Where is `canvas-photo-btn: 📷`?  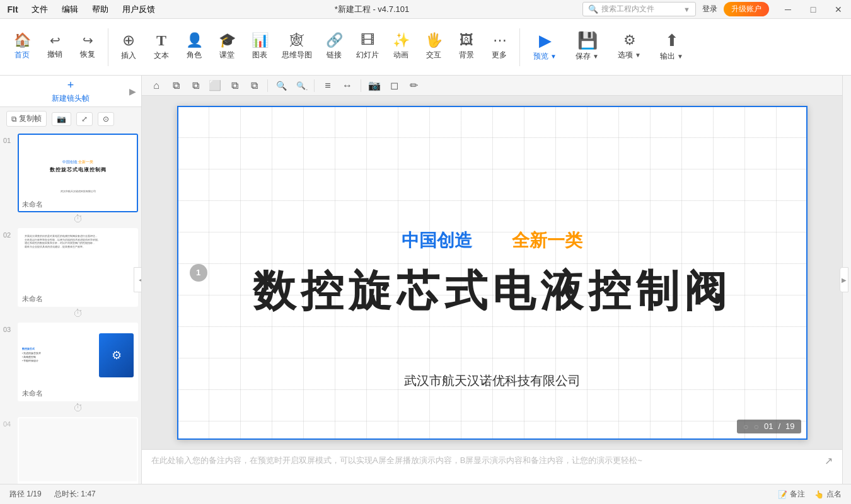 canvas-photo-btn: 📷 is located at coordinates (374, 86).